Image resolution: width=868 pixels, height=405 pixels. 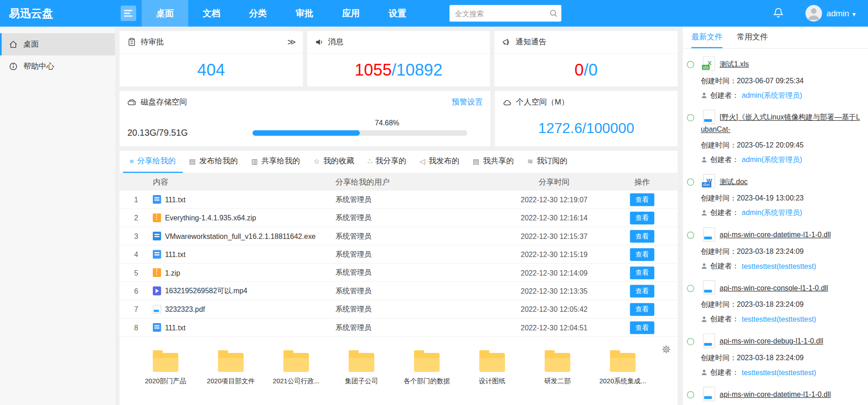 What do you see at coordinates (774, 302) in the screenshot?
I see `file-list-item: api-ms-win-core-console-l1-1-0.dll 创建时间：…` at bounding box center [774, 302].